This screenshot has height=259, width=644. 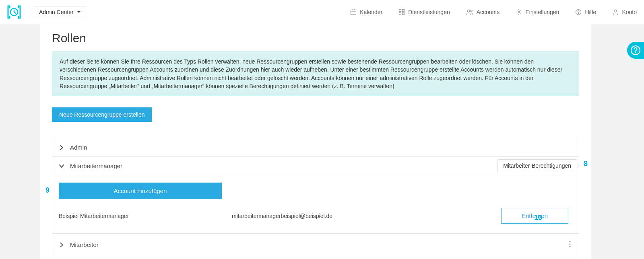 What do you see at coordinates (590, 12) in the screenshot?
I see `nav-hilfe-label: Hilfe` at bounding box center [590, 12].